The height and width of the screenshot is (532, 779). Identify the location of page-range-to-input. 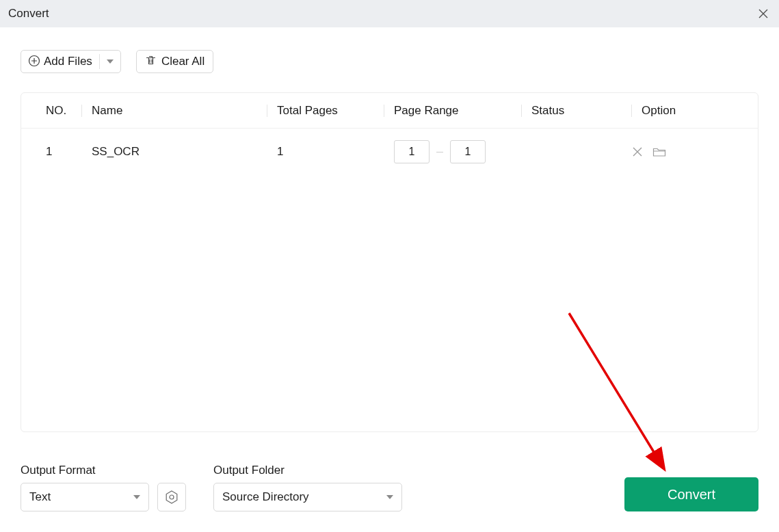
(468, 152).